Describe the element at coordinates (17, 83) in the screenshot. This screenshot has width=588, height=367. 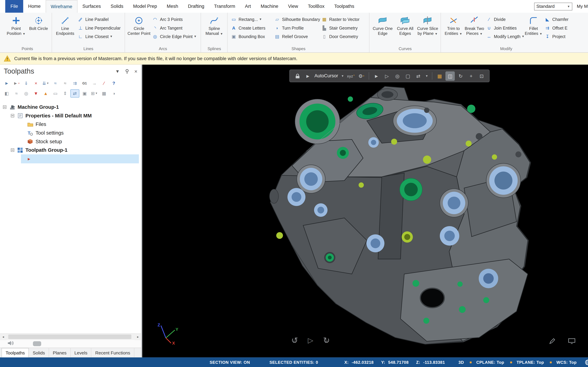
I see `unselect-all-operations-icon: ►×` at that location.